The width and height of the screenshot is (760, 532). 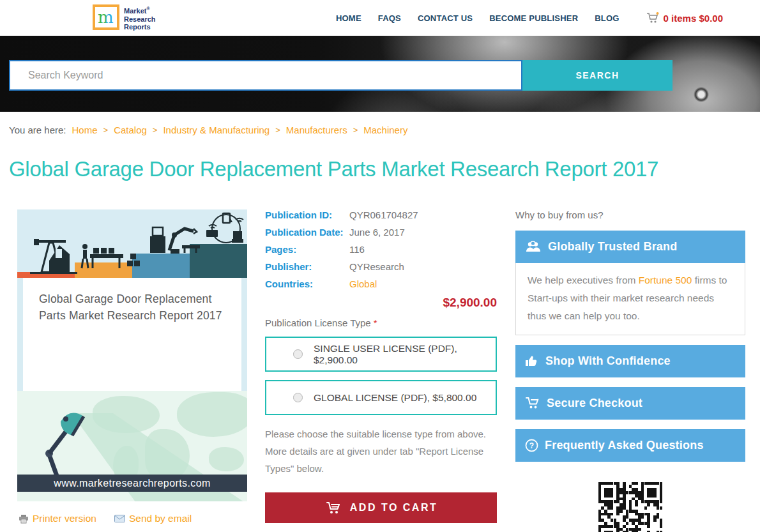 What do you see at coordinates (630, 299) in the screenshot?
I see `globally-trusted-brand-body: We help executives from Fortune 500 firm…` at bounding box center [630, 299].